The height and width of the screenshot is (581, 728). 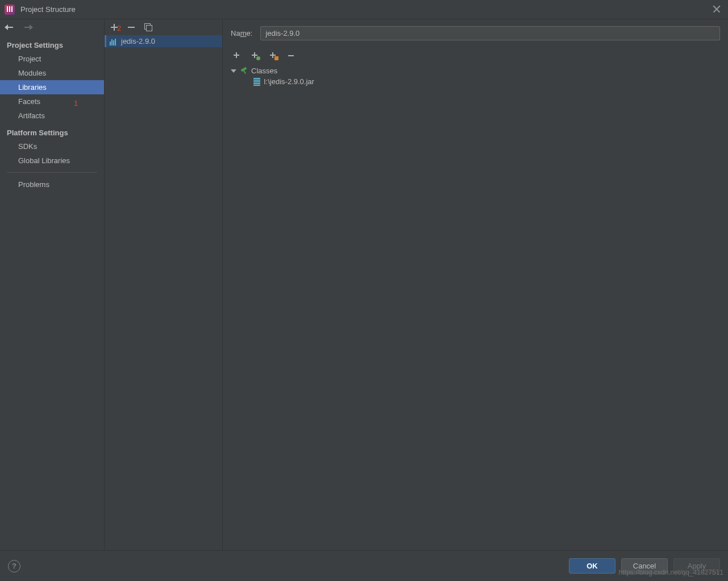 I want to click on nav-buttons, so click(x=52, y=27).